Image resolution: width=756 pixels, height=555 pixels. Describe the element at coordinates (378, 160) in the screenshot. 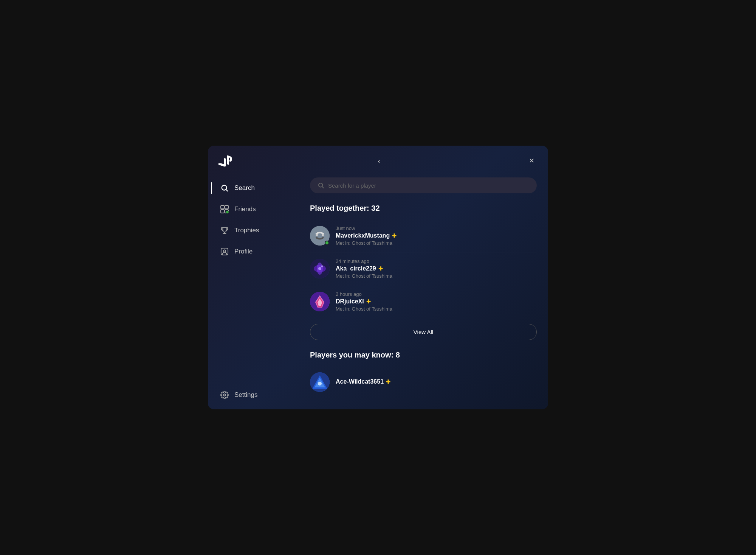

I see `titlebar: ‹ ✕` at that location.